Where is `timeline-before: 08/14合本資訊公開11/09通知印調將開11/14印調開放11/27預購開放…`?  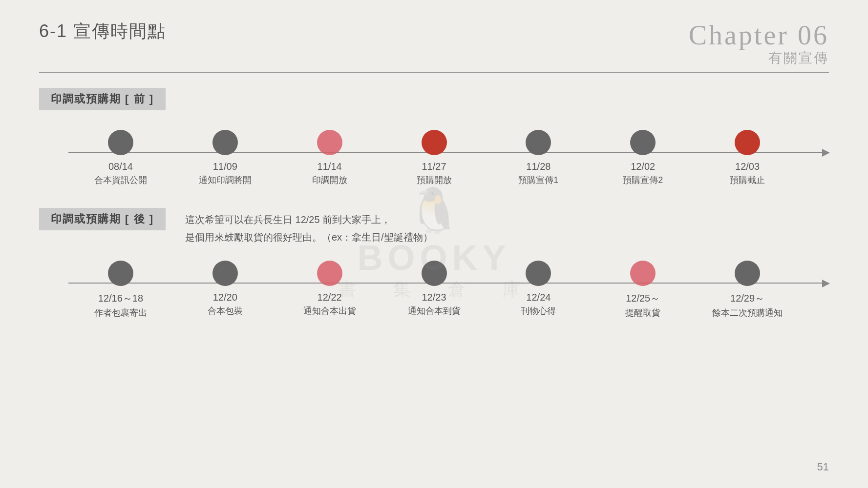 timeline-before: 08/14合本資訊公開11/09通知印調將開11/14印調開放11/27預購開放… is located at coordinates (434, 164).